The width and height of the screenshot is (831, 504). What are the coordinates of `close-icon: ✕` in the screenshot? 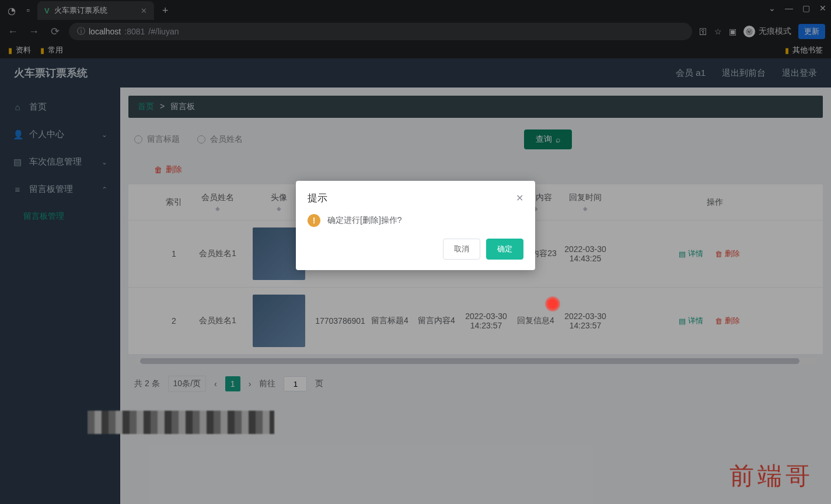 It's located at (519, 198).